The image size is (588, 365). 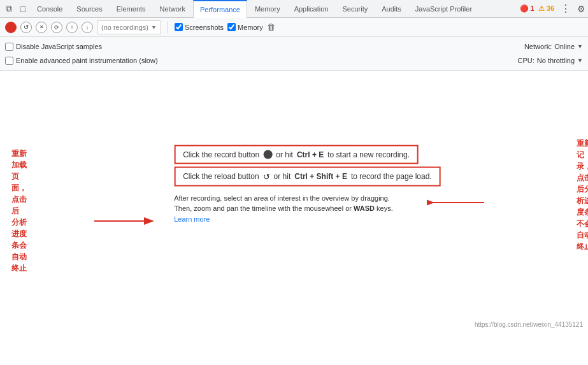 I want to click on options-right-2: CPU: No throttling ▼, so click(x=550, y=61).